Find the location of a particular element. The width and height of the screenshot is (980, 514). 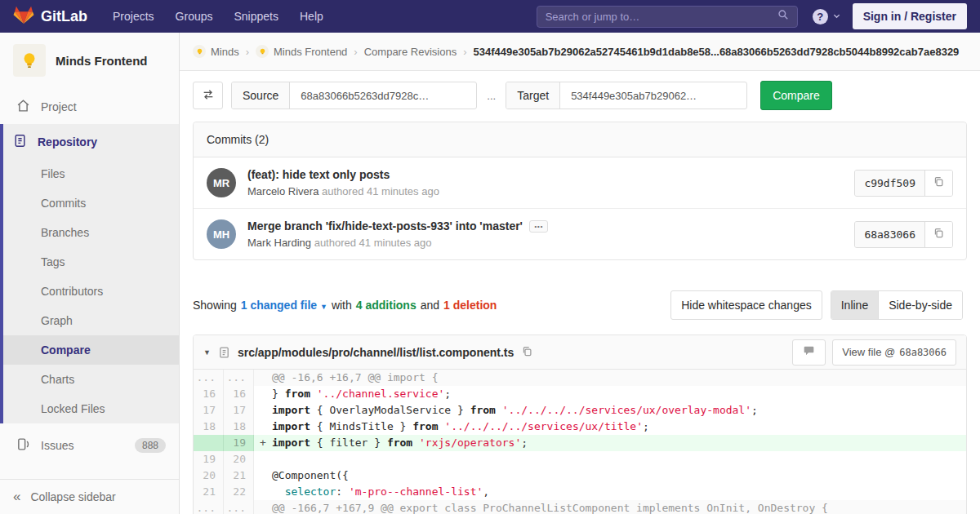

document-icon is located at coordinates (20, 142).